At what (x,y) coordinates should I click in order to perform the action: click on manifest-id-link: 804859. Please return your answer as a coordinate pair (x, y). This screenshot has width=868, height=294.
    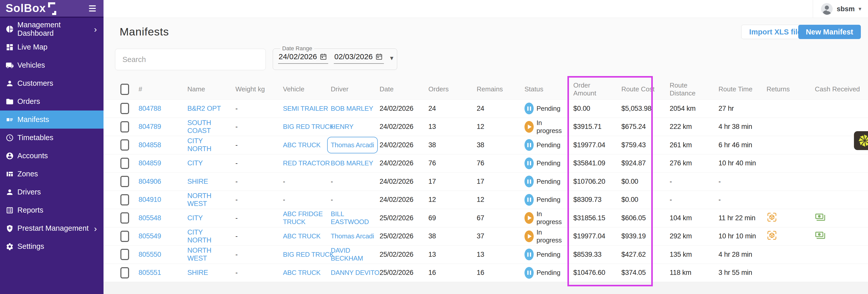
    Looking at the image, I should click on (150, 163).